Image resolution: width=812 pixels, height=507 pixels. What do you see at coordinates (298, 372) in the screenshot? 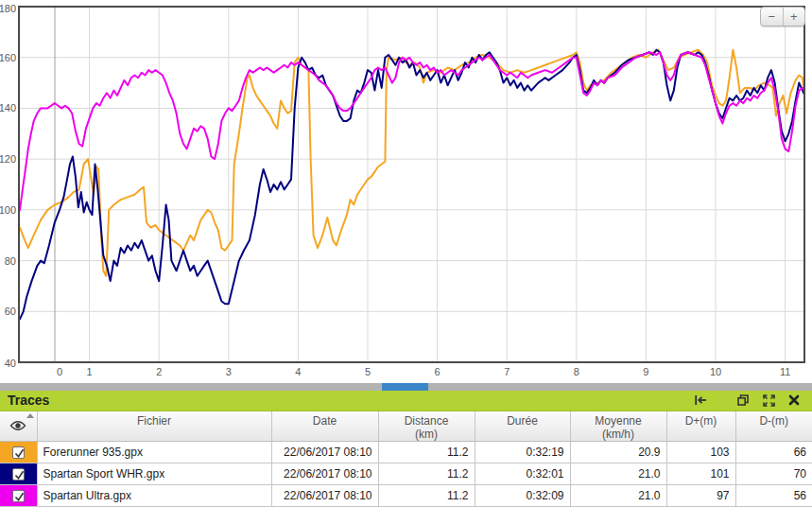
I see `x-axis-label: 4` at bounding box center [298, 372].